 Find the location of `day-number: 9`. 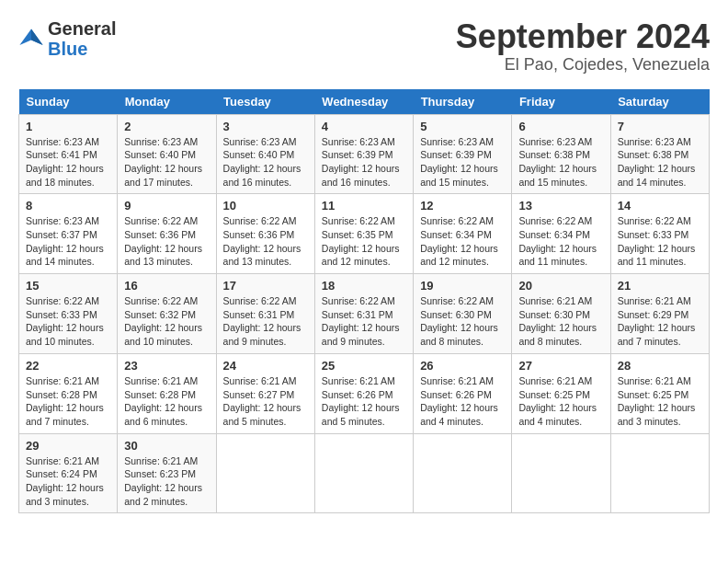

day-number: 9 is located at coordinates (166, 206).